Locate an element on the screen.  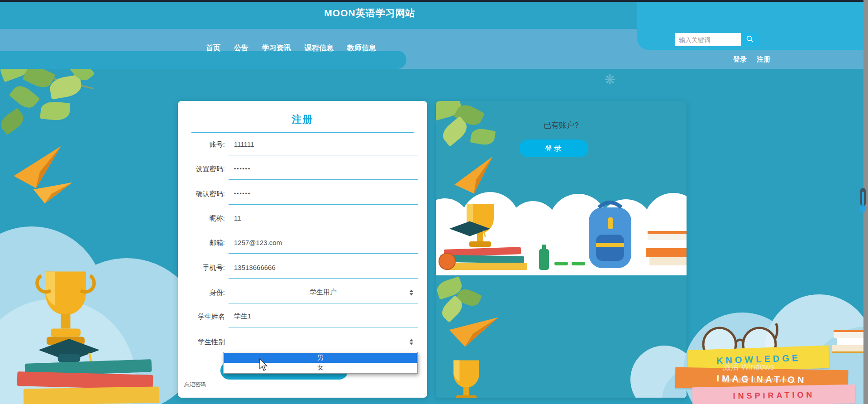
student-gender-label: 学生性别 is located at coordinates (201, 342).